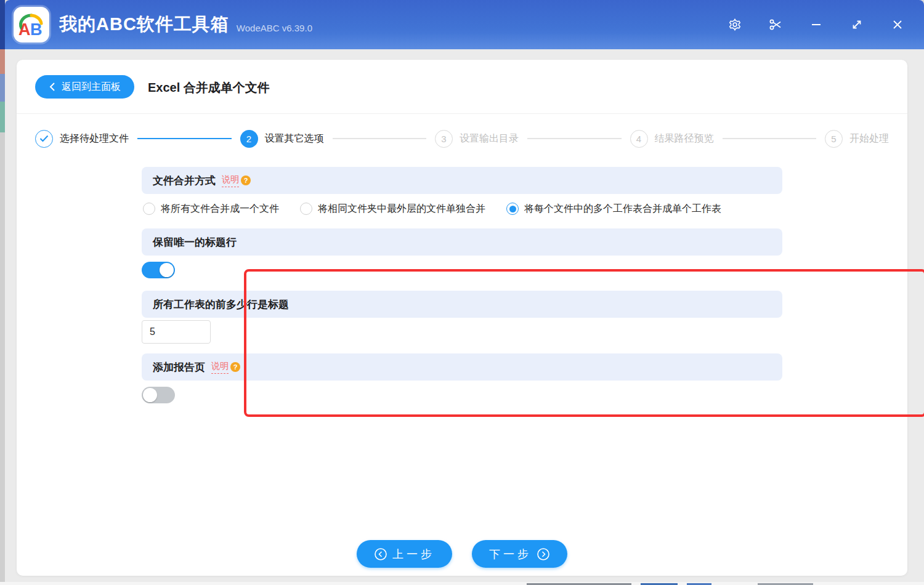 The height and width of the screenshot is (585, 924). Describe the element at coordinates (195, 243) in the screenshot. I see `keep-header-title: 保留唯一的标题行` at that location.